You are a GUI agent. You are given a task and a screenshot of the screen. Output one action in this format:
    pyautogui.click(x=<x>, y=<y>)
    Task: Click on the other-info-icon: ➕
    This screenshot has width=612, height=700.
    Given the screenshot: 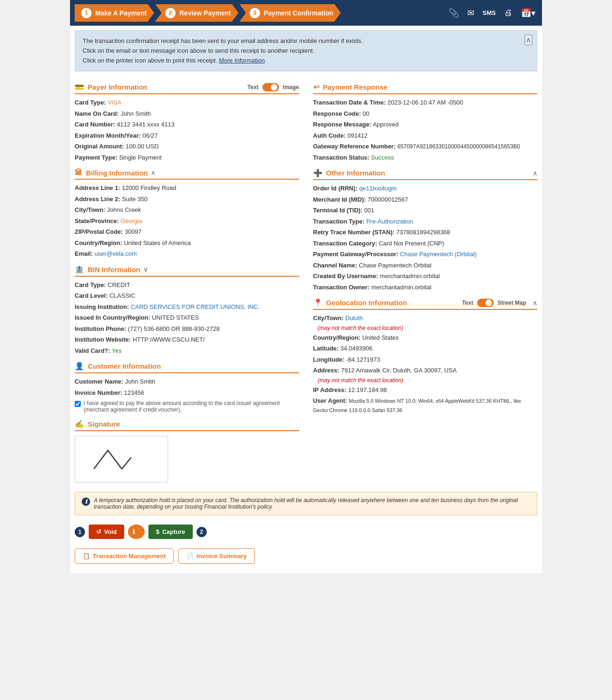 What is the action you would take?
    pyautogui.click(x=318, y=173)
    